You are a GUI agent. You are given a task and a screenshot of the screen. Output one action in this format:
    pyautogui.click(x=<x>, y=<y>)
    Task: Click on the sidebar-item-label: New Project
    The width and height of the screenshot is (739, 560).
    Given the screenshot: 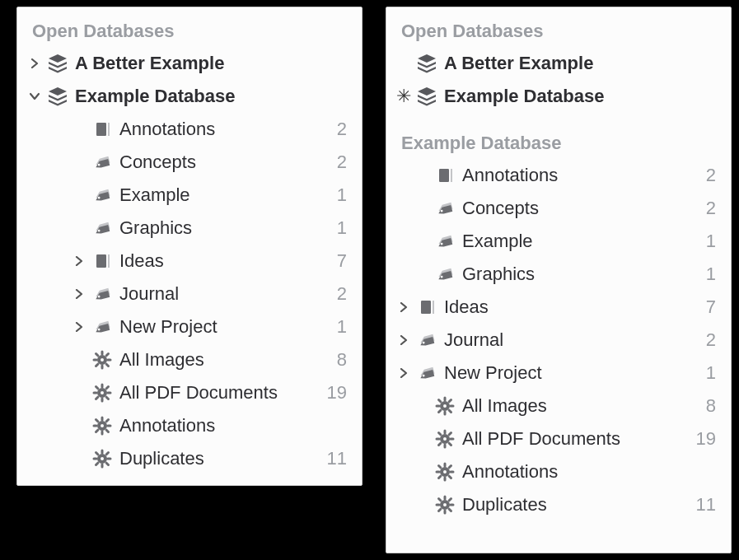 What is the action you would take?
    pyautogui.click(x=220, y=327)
    